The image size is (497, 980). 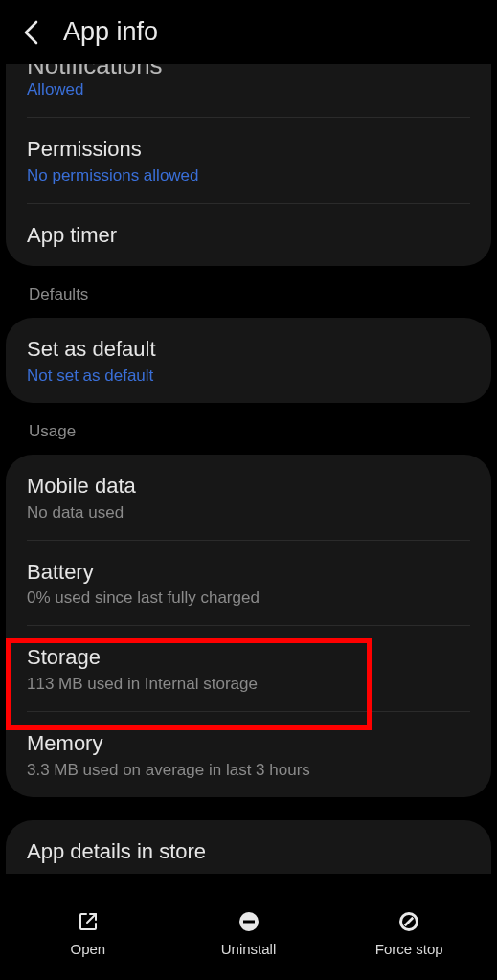 I want to click on uninstall-icon, so click(x=249, y=922).